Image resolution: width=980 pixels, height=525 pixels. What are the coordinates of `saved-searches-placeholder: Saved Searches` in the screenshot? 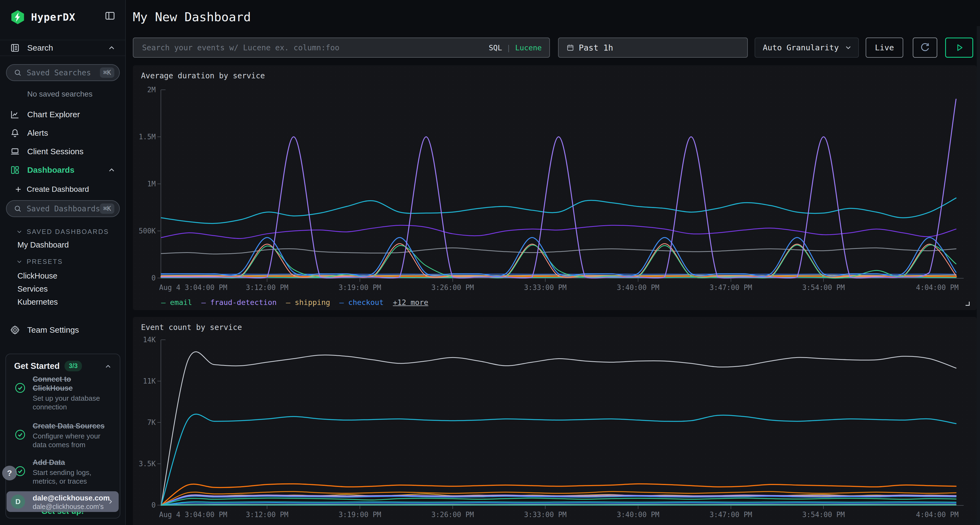 It's located at (59, 73).